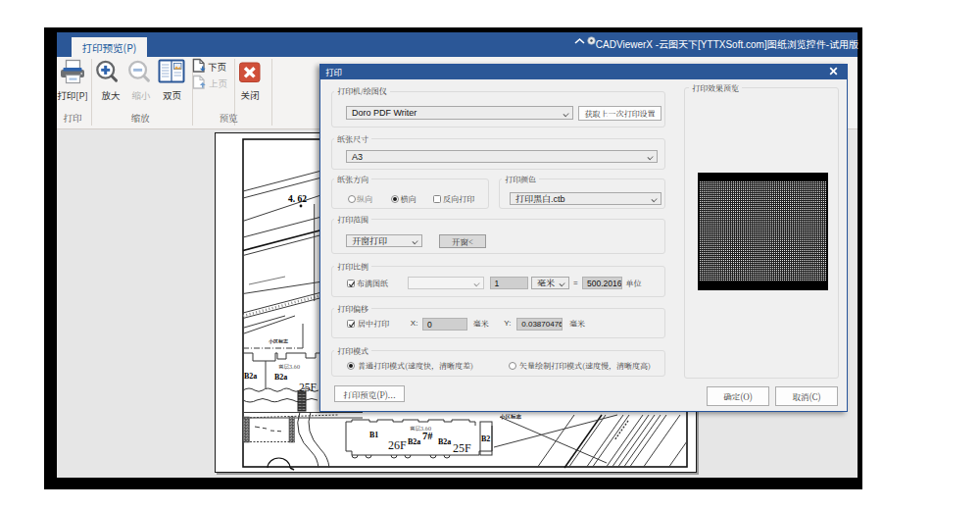 The width and height of the screenshot is (980, 510). I want to click on svg-text: 25F, so click(463, 448).